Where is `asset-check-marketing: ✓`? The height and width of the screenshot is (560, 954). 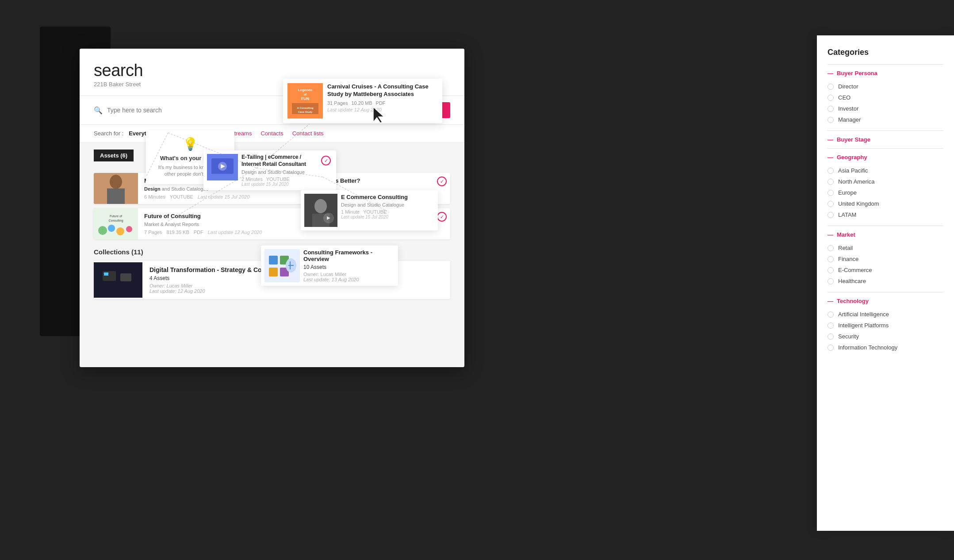 asset-check-marketing: ✓ is located at coordinates (442, 181).